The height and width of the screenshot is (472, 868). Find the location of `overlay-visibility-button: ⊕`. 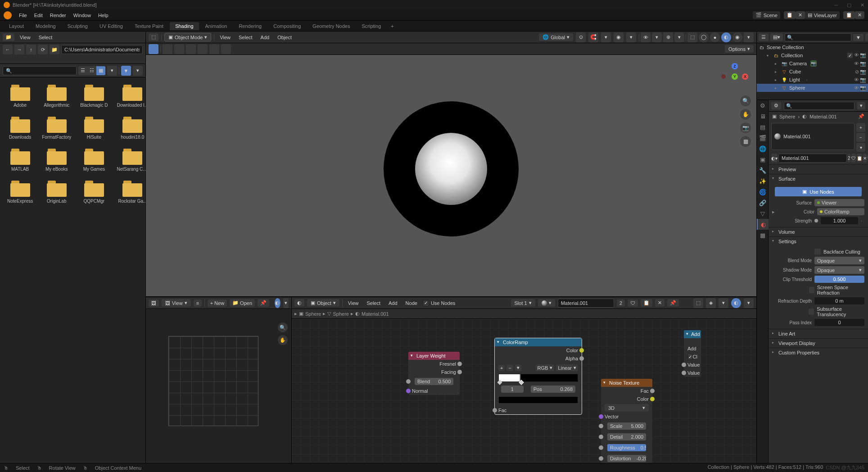

overlay-visibility-button: ⊕ is located at coordinates (668, 37).